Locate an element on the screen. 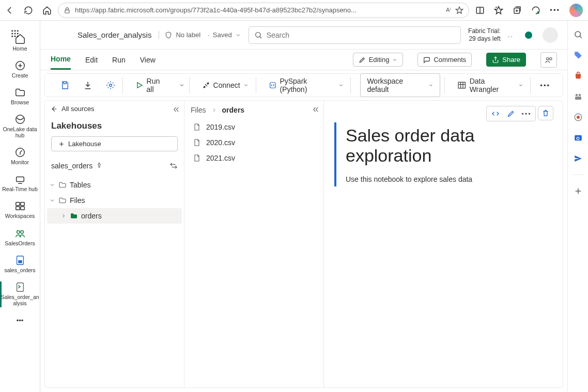  comments-button: Comments is located at coordinates (444, 60).